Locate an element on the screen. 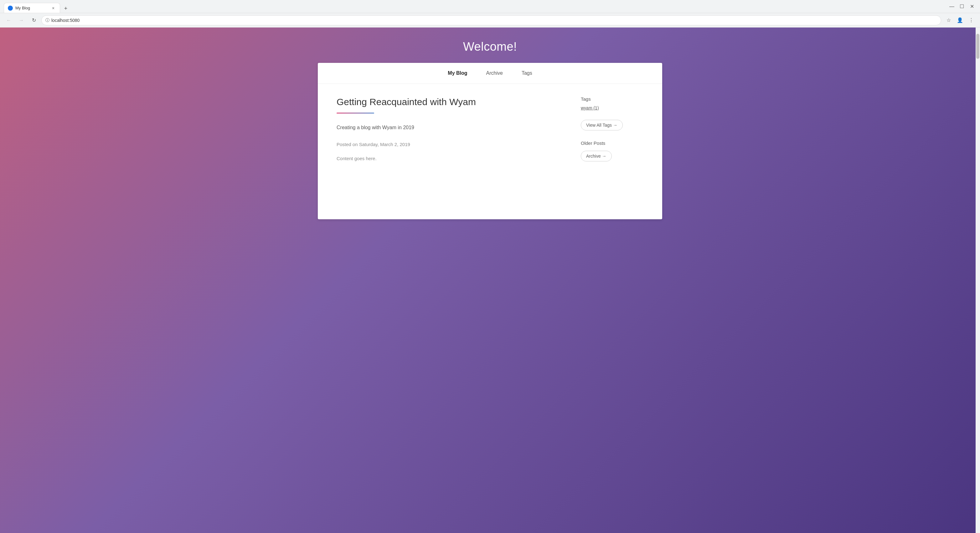 The width and height of the screenshot is (980, 533). sidebar-older-posts-title: Older Posts is located at coordinates (612, 143).